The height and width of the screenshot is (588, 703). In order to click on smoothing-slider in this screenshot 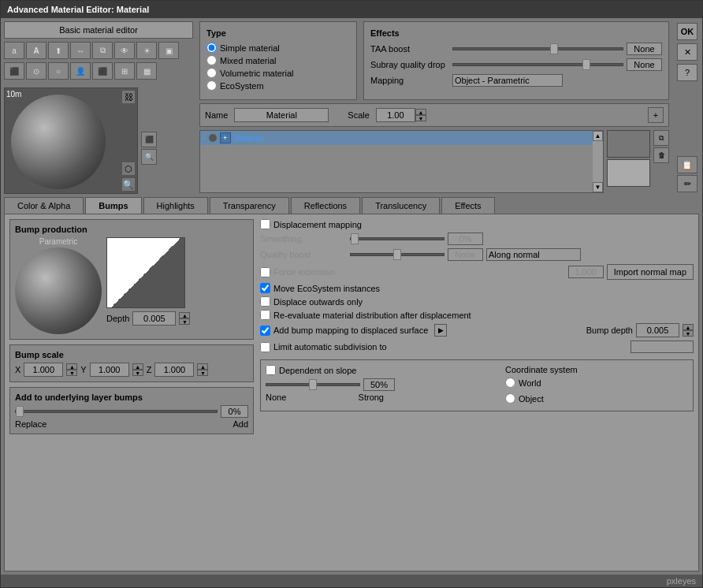, I will do `click(397, 239)`.